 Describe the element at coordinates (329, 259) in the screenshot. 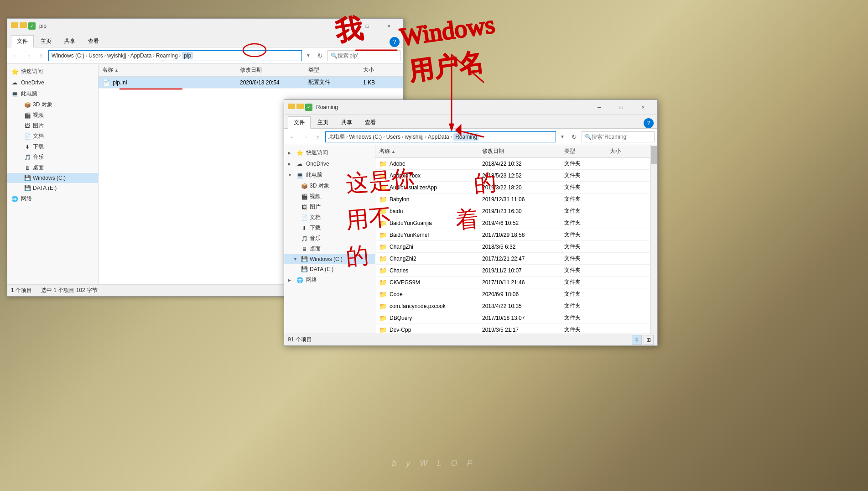

I see `roaming-sidebar-winc: ▼ 💾 Windows (C:)` at that location.